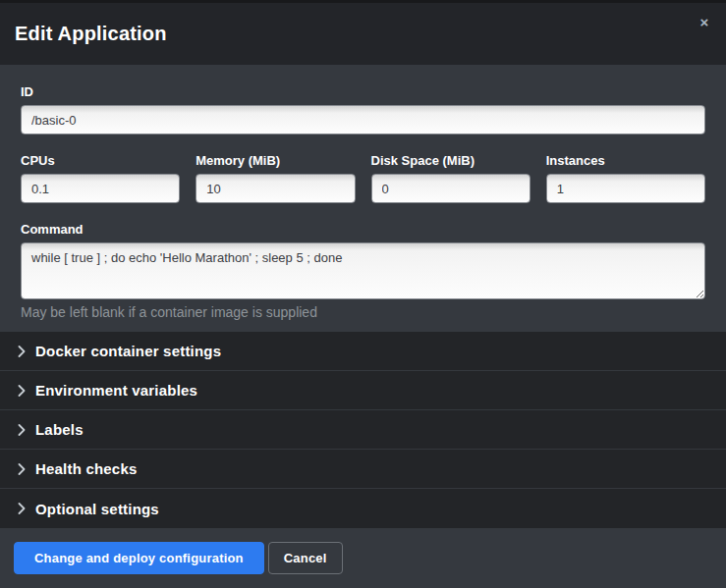 The width and height of the screenshot is (726, 588). I want to click on command-label: Command, so click(363, 230).